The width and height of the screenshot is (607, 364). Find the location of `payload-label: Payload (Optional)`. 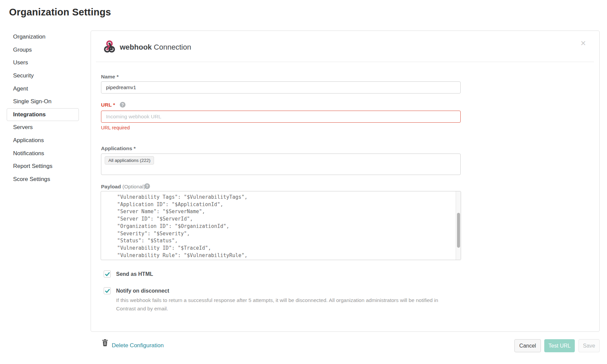

payload-label: Payload (Optional) is located at coordinates (123, 187).